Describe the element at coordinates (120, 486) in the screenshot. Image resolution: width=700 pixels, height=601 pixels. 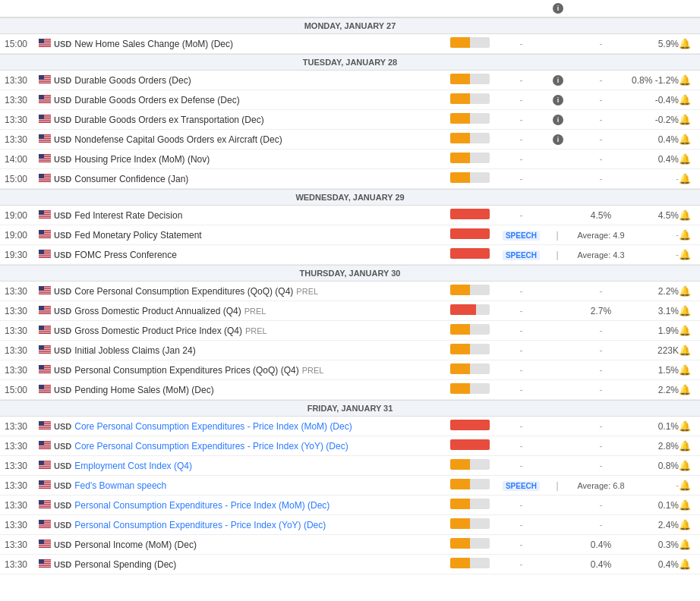
I see `event-link: Fed's Bowman speech` at that location.